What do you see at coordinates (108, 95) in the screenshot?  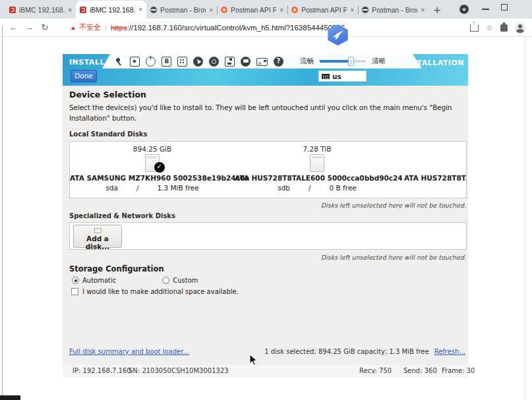 I see `page-title: Device Selection` at bounding box center [108, 95].